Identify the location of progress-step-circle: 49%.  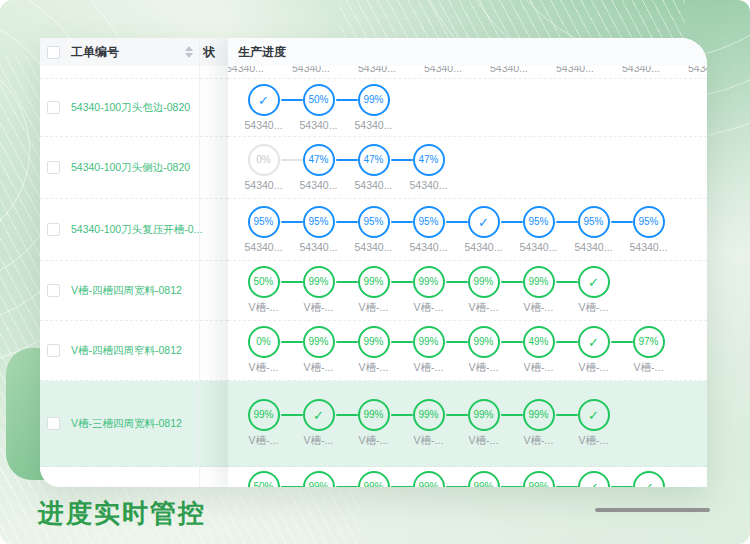
(539, 342).